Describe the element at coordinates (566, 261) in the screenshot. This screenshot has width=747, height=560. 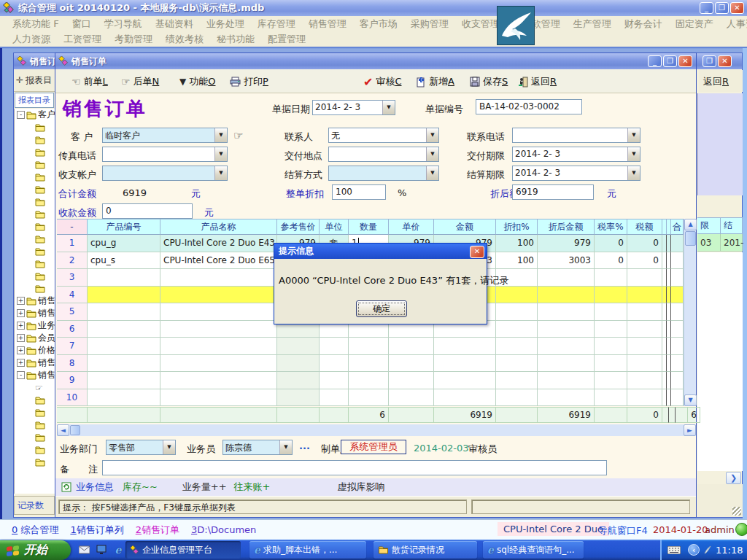
I see `table-cell: 3003` at that location.